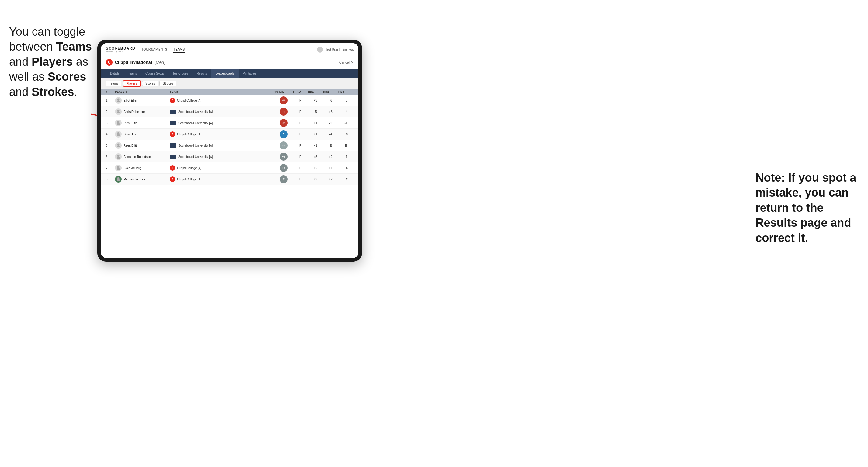 This screenshot has width=868, height=467. I want to click on toggle-players-button: Players, so click(132, 84).